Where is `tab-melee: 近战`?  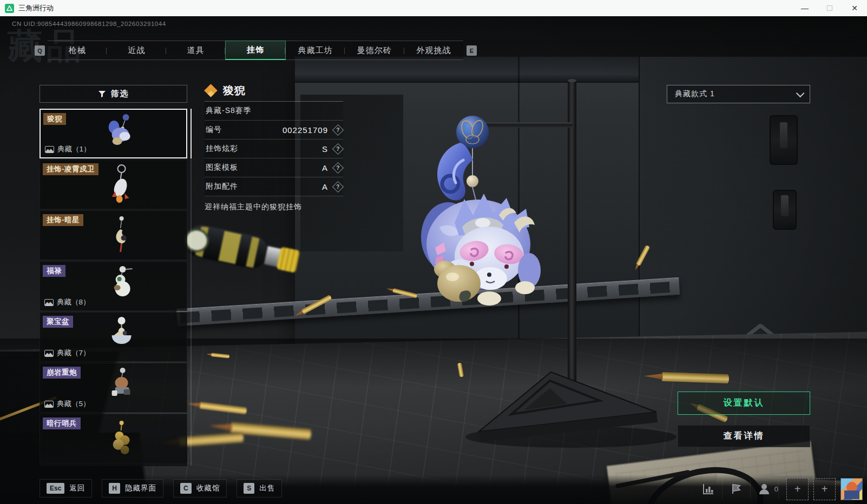 tab-melee: 近战 is located at coordinates (136, 50).